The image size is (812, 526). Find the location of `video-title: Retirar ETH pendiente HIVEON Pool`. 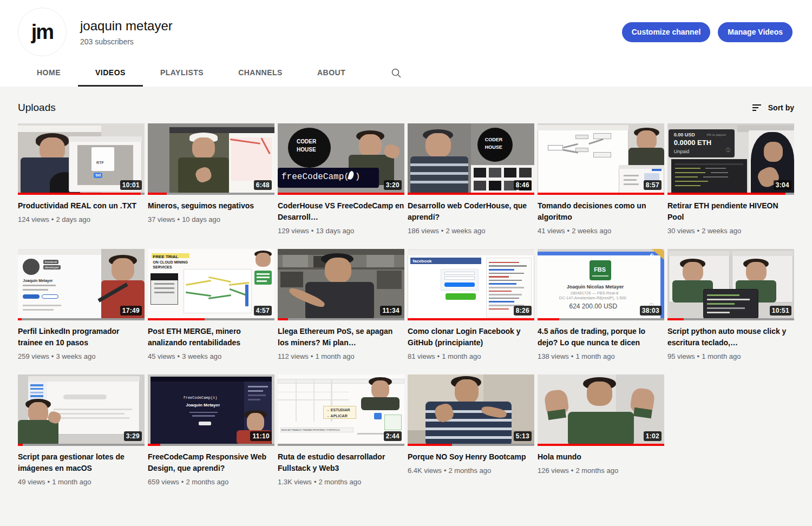

video-title: Retirar ETH pendiente HIVEON Pool is located at coordinates (731, 212).